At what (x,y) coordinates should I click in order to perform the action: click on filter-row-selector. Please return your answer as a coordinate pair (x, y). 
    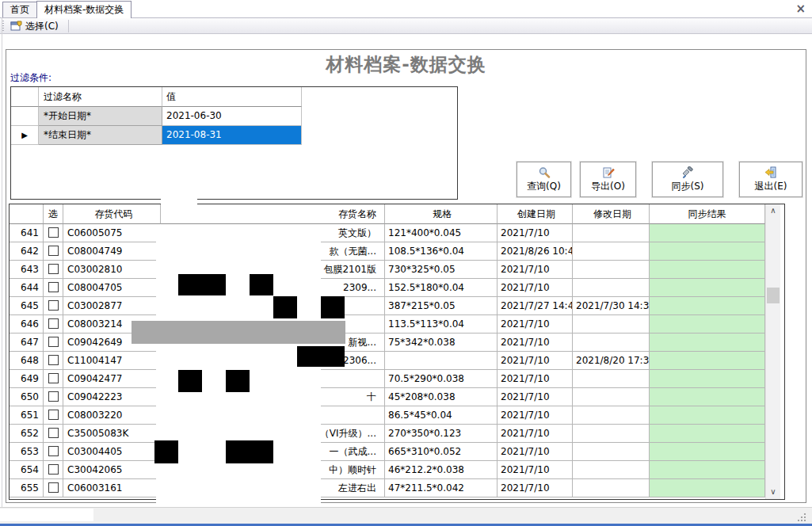
    Looking at the image, I should click on (25, 116).